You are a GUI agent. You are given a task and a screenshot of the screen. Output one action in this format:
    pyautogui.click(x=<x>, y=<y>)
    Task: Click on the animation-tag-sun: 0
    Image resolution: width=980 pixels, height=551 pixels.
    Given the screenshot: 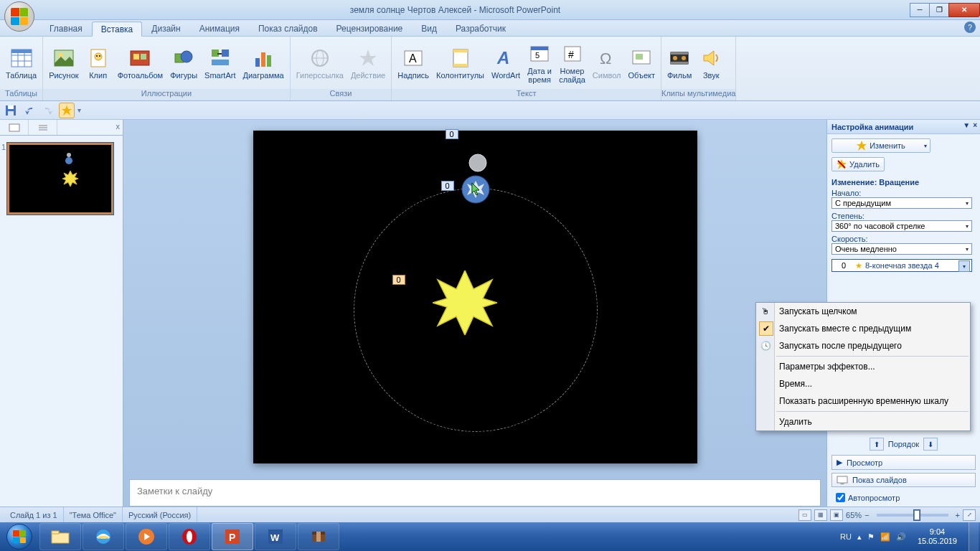 What is the action you would take?
    pyautogui.click(x=399, y=280)
    